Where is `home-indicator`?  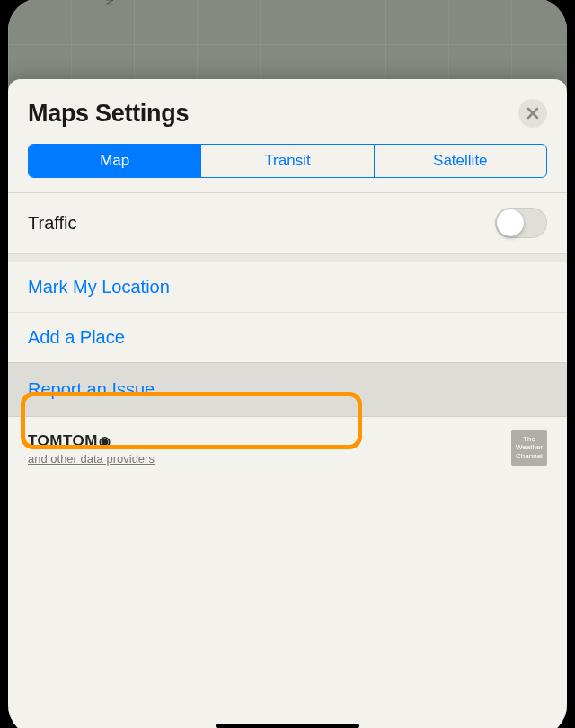
home-indicator is located at coordinates (288, 726).